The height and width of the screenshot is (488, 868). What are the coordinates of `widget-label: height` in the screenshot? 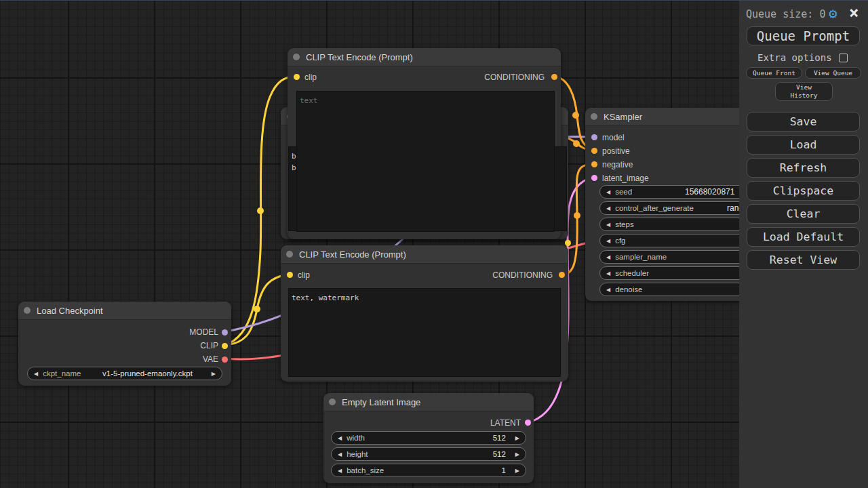 It's located at (357, 454).